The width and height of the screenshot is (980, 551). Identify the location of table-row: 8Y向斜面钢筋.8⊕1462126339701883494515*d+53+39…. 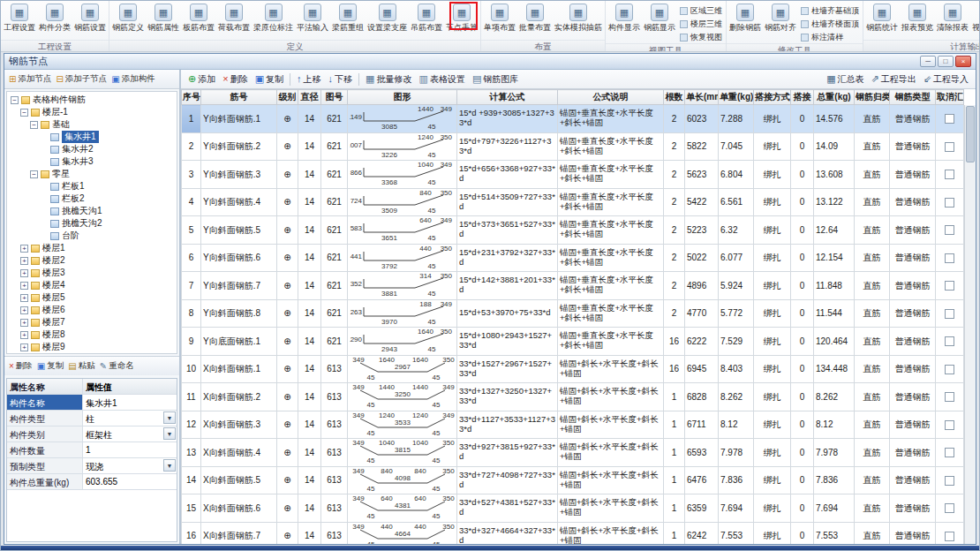
(573, 313).